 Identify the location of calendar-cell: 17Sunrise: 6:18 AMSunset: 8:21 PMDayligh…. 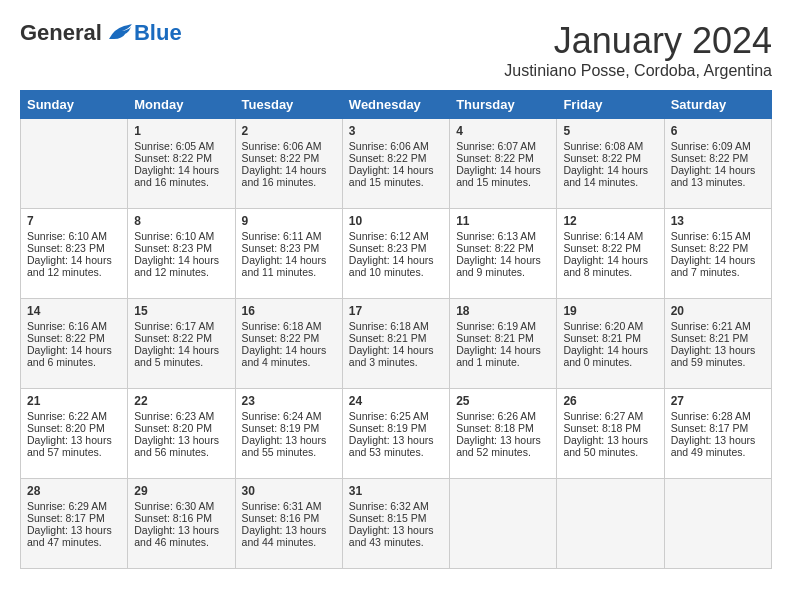
(396, 344).